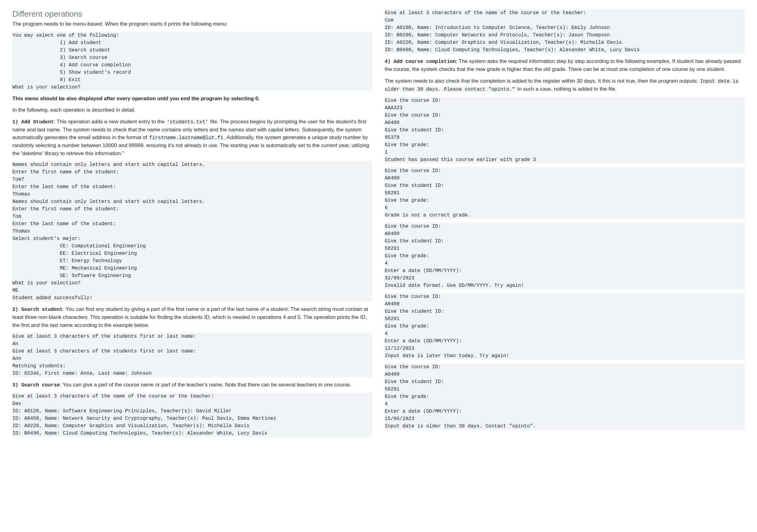 Image resolution: width=757 pixels, height=532 pixels. What do you see at coordinates (542, 81) in the screenshot?
I see `section-4-t2a: The system needs to also check that the …` at bounding box center [542, 81].